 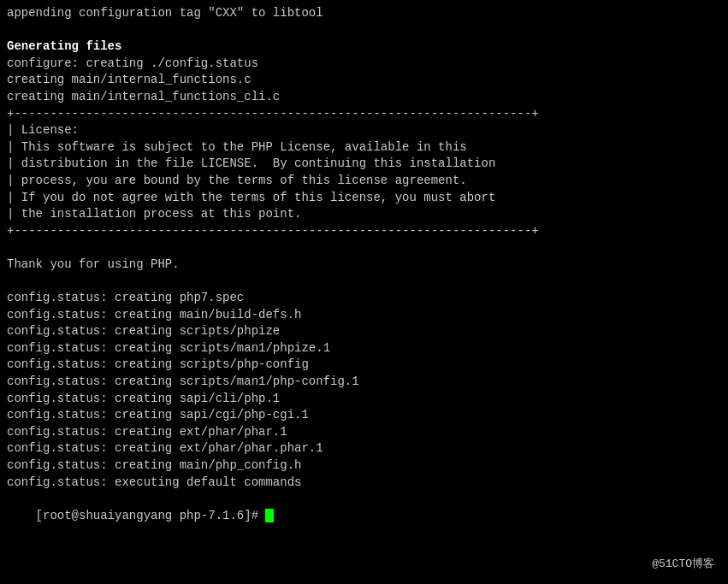 What do you see at coordinates (364, 298) in the screenshot?
I see `config-php7-spec: config.status: creating php7.spec` at bounding box center [364, 298].